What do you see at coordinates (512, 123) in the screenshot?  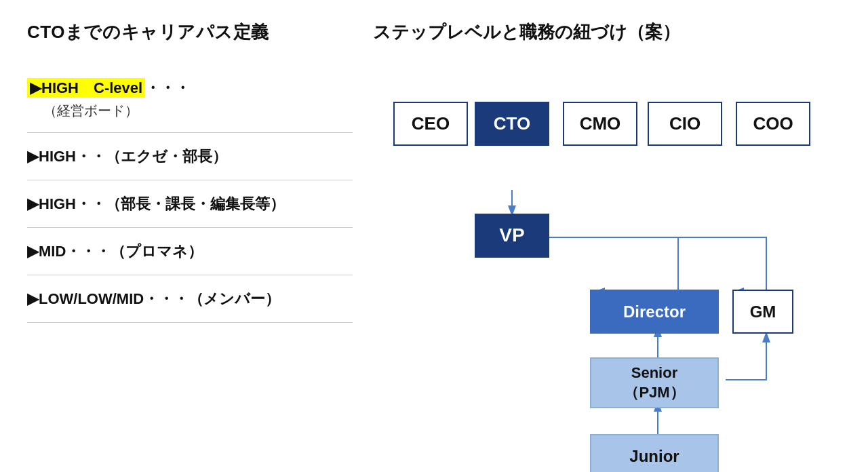 I see `box-cto: CTO` at bounding box center [512, 123].